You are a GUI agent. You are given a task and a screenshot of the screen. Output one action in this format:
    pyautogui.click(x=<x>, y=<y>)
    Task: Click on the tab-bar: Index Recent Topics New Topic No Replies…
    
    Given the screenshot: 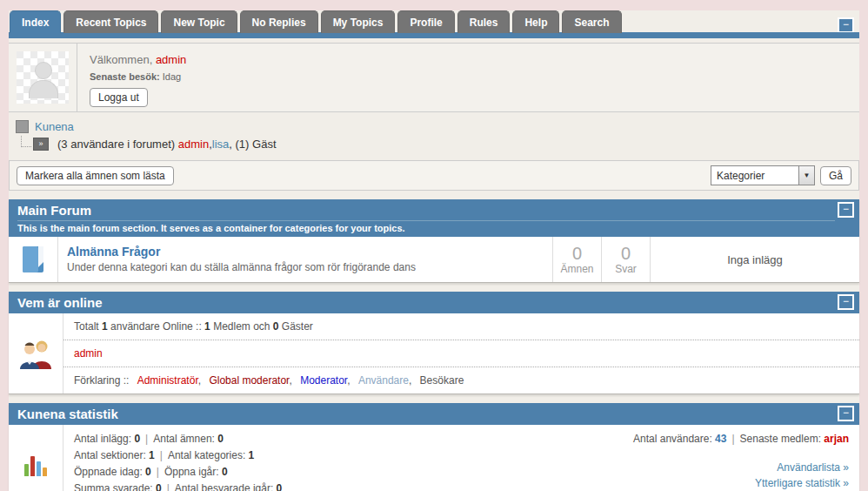 What is the action you would take?
    pyautogui.click(x=434, y=22)
    